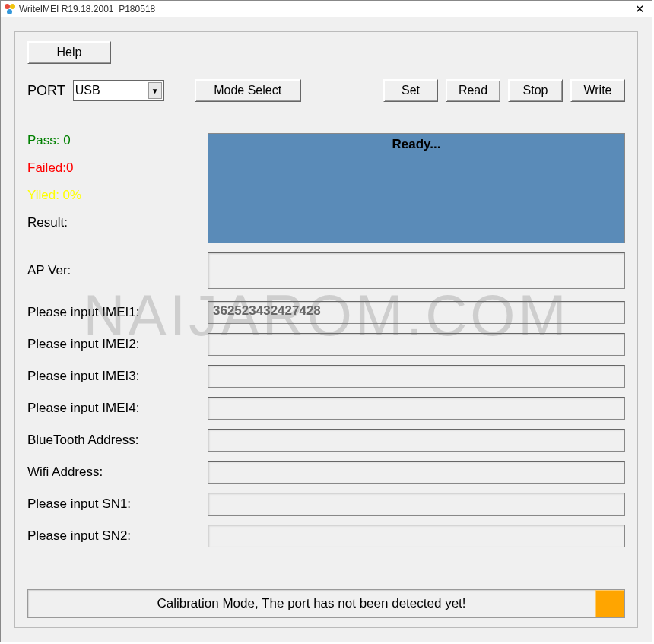  What do you see at coordinates (311, 604) in the screenshot?
I see `statusbar-text: Calibration Mode, The port has not been …` at bounding box center [311, 604].